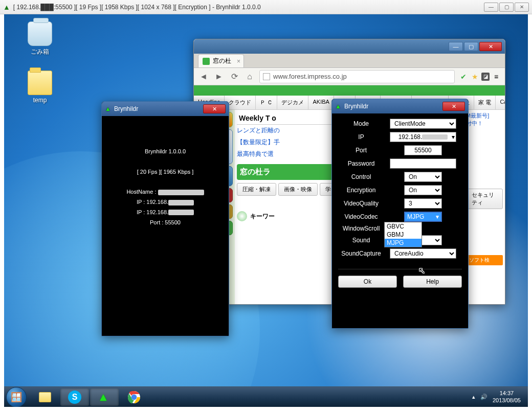  I want to click on status-ip1-line: IP : 192.168., so click(165, 202).